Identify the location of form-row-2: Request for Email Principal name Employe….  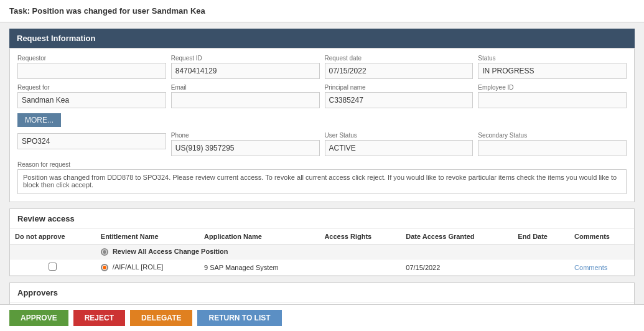
(322, 96).